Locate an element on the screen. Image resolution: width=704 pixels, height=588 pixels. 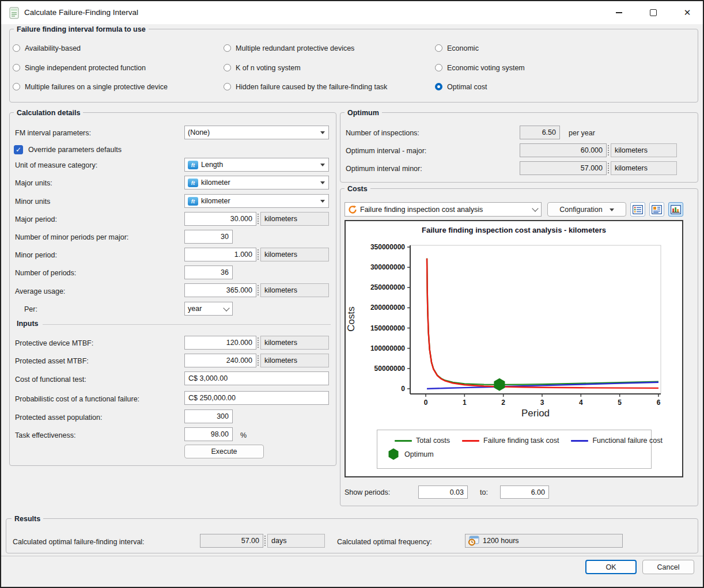
fm-interval-value: (None) is located at coordinates (199, 132).